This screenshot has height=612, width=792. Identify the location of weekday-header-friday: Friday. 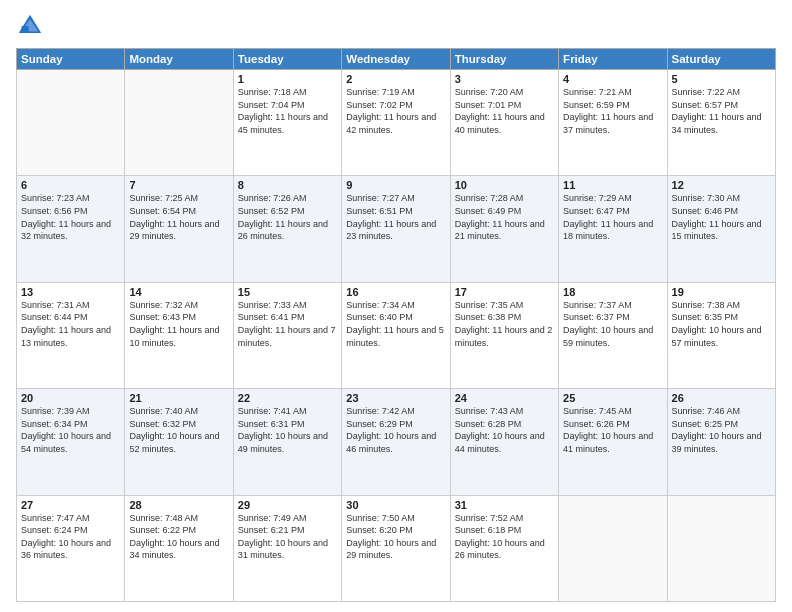
(613, 60).